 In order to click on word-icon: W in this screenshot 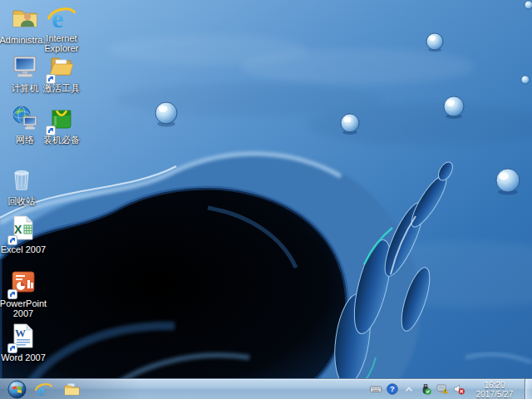, I will do `click(23, 337)`.